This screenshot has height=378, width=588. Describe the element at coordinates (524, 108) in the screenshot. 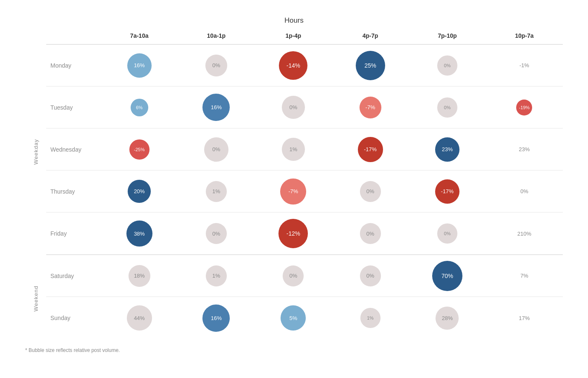

I see `bubble: -19%` at that location.